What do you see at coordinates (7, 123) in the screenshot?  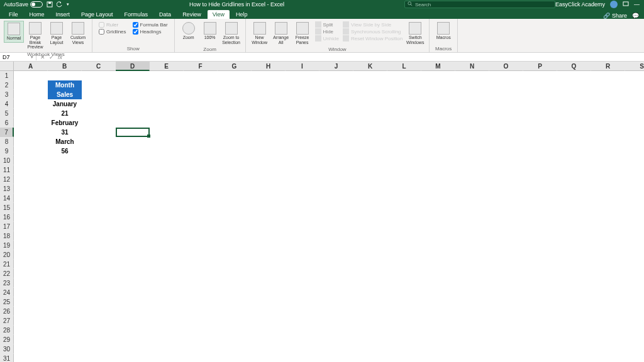 I see `row-header: 6` at bounding box center [7, 123].